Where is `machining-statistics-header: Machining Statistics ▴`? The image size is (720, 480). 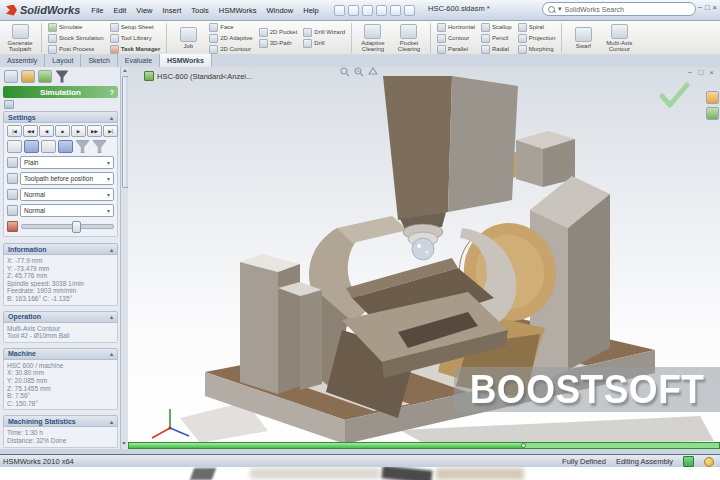 machining-statistics-header: Machining Statistics ▴ is located at coordinates (60, 421).